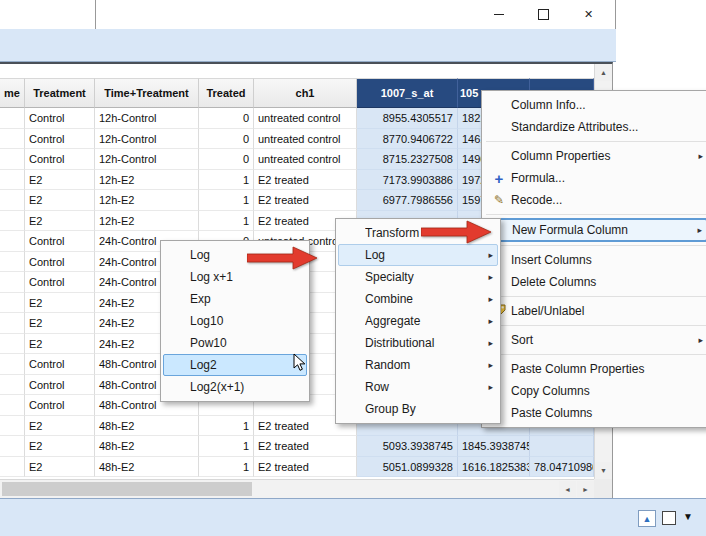 Image resolution: width=706 pixels, height=536 pixels. I want to click on menu-item-label-unlabel: Label/Unlabel, so click(595, 311).